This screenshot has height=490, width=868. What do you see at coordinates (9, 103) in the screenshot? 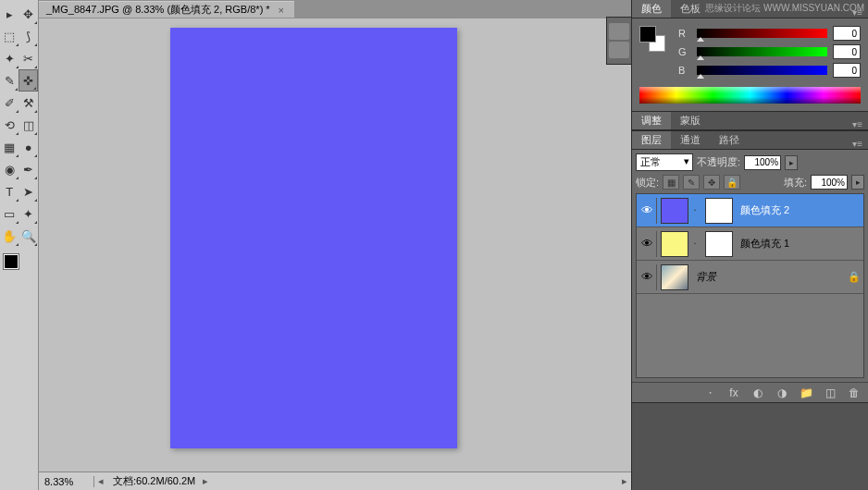
I see `brush-tool: ✐` at bounding box center [9, 103].